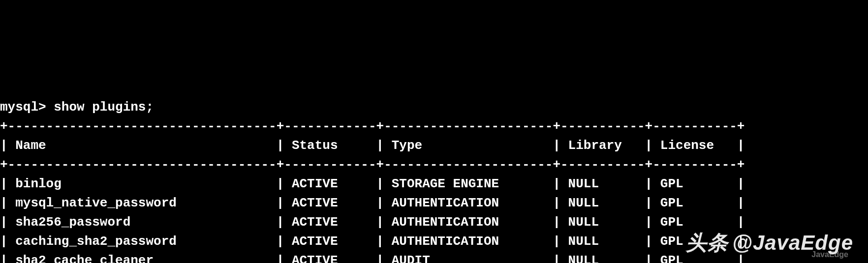  What do you see at coordinates (77, 107) in the screenshot?
I see `mysql-prompt: mysql> show plugins;` at bounding box center [77, 107].